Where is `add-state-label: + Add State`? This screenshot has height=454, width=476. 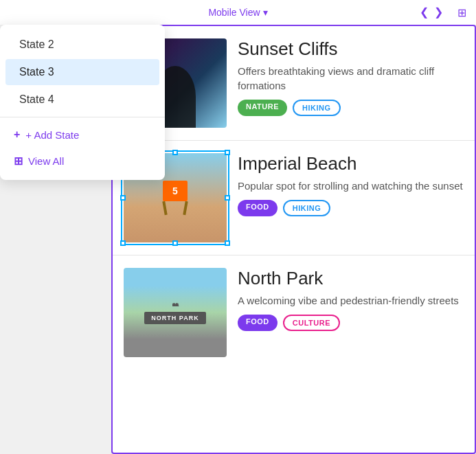 add-state-label: + Add State is located at coordinates (52, 135).